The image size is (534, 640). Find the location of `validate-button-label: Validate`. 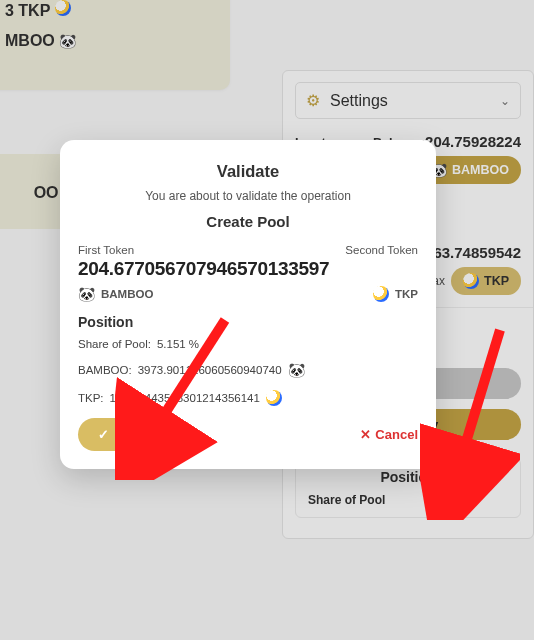

validate-button-label: Validate is located at coordinates (140, 434).